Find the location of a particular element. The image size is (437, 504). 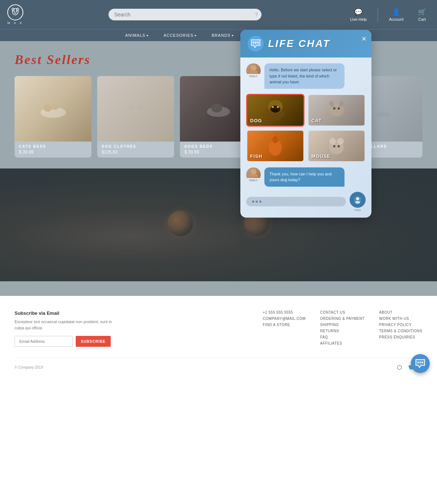

nav-brands: Brands ▸ is located at coordinates (223, 35).